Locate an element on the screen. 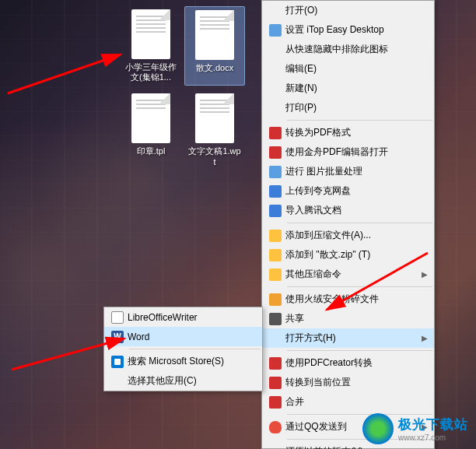 The image size is (476, 449). file-icon-docx-selected: 散文.docx is located at coordinates (215, 46).